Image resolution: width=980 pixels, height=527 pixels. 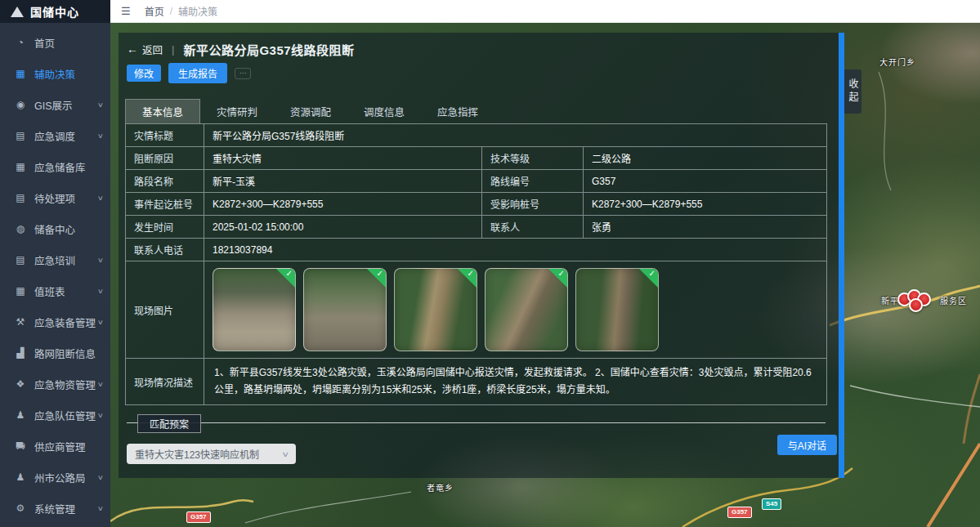 I want to click on panel-scrollbar, so click(x=842, y=255).